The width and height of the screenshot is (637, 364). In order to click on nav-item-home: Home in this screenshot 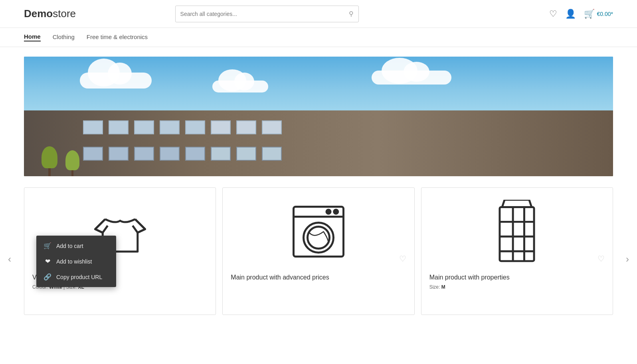, I will do `click(32, 37)`.